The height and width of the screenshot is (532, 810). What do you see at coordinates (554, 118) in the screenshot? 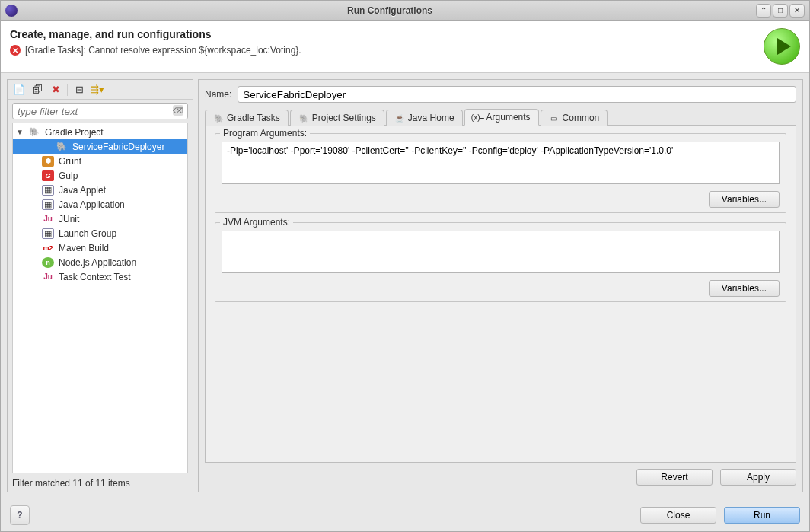
I see `tab-icon: ▭` at bounding box center [554, 118].